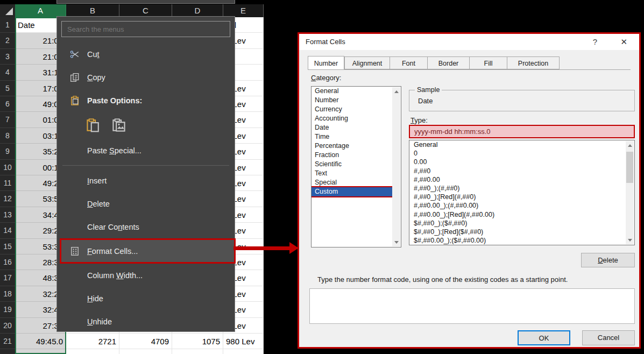  Describe the element at coordinates (522, 240) in the screenshot. I see `format-code-item-11: $#,##0.00_);($#,##0.00)` at that location.